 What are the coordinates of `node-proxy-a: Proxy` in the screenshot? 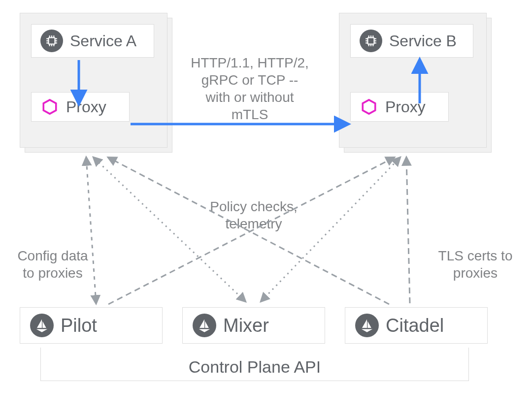 It's located at (80, 107).